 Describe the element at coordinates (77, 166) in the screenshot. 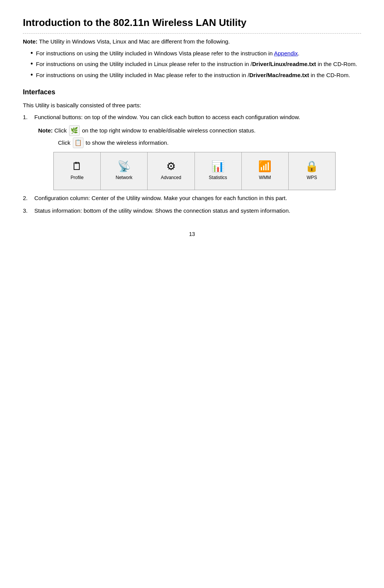

I see `profile-icon: 🗒` at that location.